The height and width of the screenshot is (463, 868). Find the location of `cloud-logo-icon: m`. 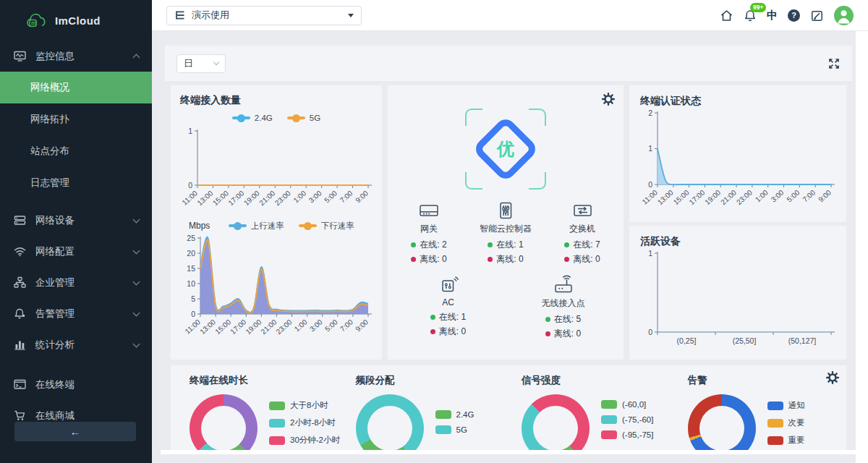

cloud-logo-icon: m is located at coordinates (36, 20).